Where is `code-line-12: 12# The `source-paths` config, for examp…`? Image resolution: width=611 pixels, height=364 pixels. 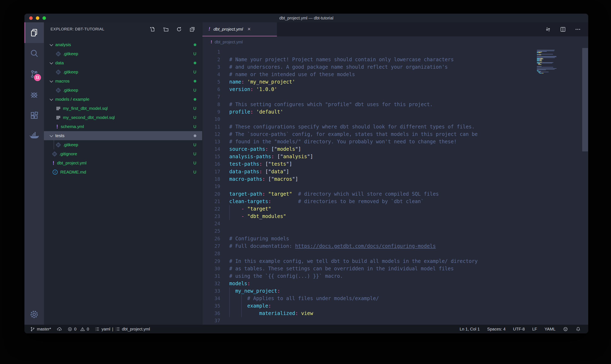 code-line-12: 12# The `source-paths` config, for examp… is located at coordinates (395, 135).